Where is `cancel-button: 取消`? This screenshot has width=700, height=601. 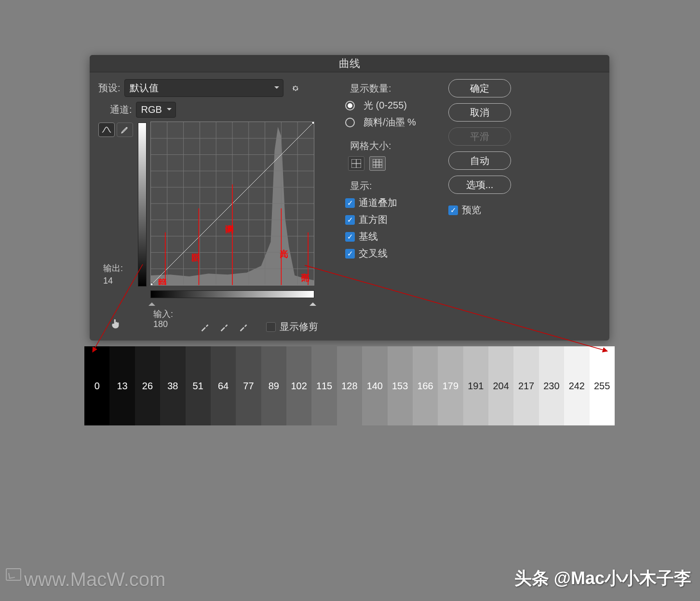 cancel-button: 取消 is located at coordinates (480, 112).